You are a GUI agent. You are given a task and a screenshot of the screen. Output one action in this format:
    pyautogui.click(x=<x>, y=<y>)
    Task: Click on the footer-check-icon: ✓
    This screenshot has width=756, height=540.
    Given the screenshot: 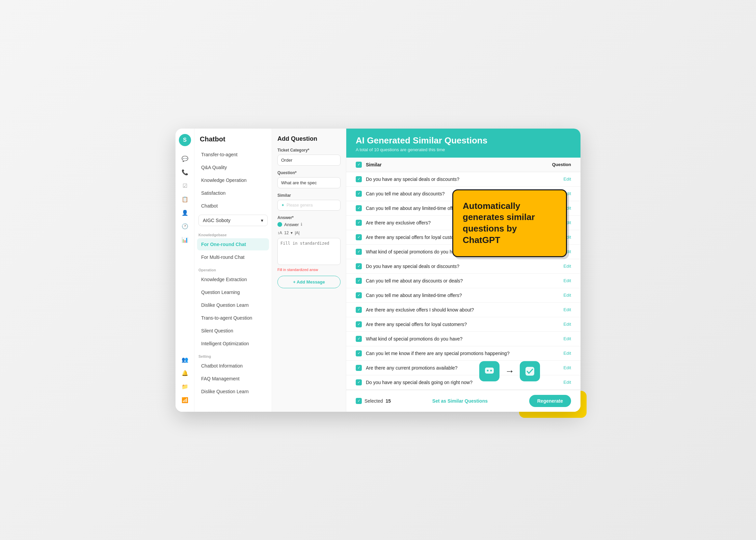 What is the action you would take?
    pyautogui.click(x=359, y=401)
    